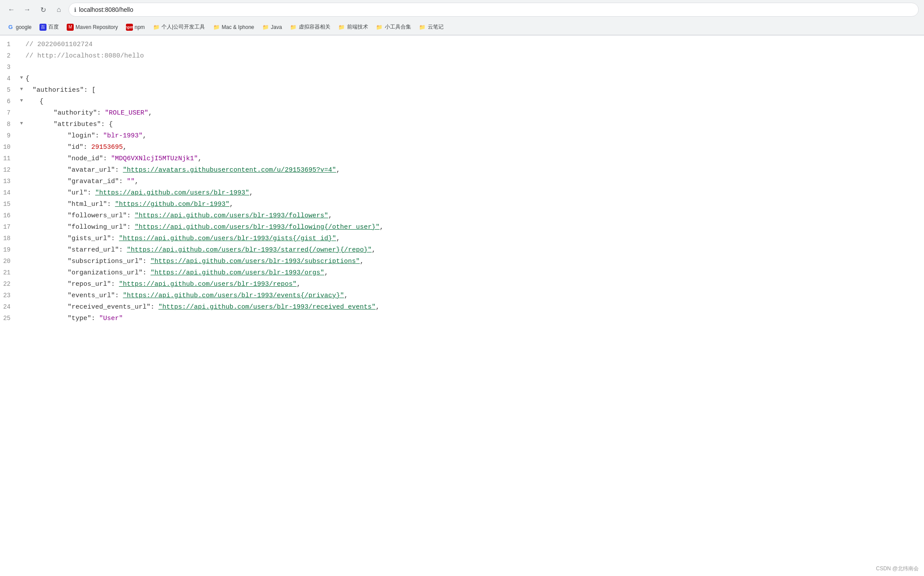  What do you see at coordinates (475, 148) in the screenshot?
I see `content-10: "id": 29153695,` at bounding box center [475, 148].